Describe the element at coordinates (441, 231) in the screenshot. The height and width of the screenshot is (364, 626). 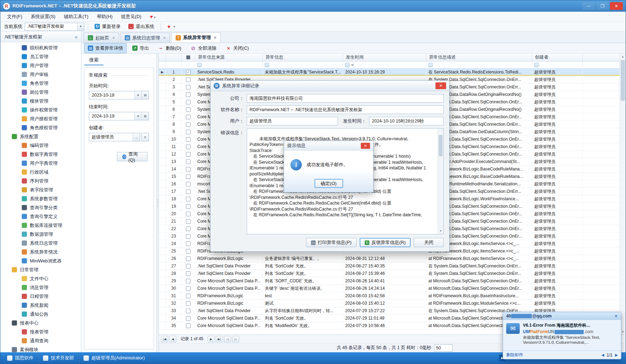
I see `scroll-down-icon: ▼` at that location.